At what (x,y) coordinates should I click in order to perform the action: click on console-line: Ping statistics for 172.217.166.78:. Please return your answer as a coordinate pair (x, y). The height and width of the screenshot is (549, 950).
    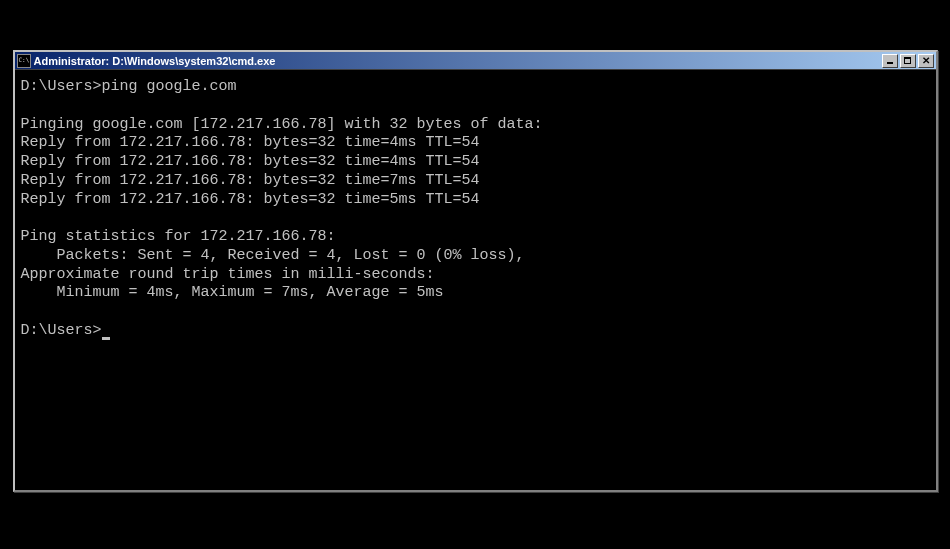
    Looking at the image, I should click on (178, 236).